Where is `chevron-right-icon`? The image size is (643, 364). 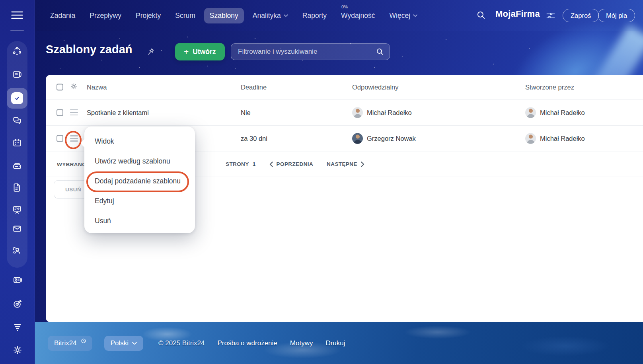
chevron-right-icon is located at coordinates (363, 164).